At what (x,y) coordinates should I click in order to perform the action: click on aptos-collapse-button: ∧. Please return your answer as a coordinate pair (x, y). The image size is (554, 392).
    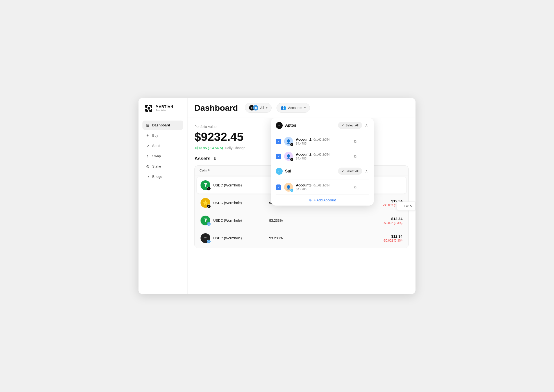
    Looking at the image, I should click on (366, 125).